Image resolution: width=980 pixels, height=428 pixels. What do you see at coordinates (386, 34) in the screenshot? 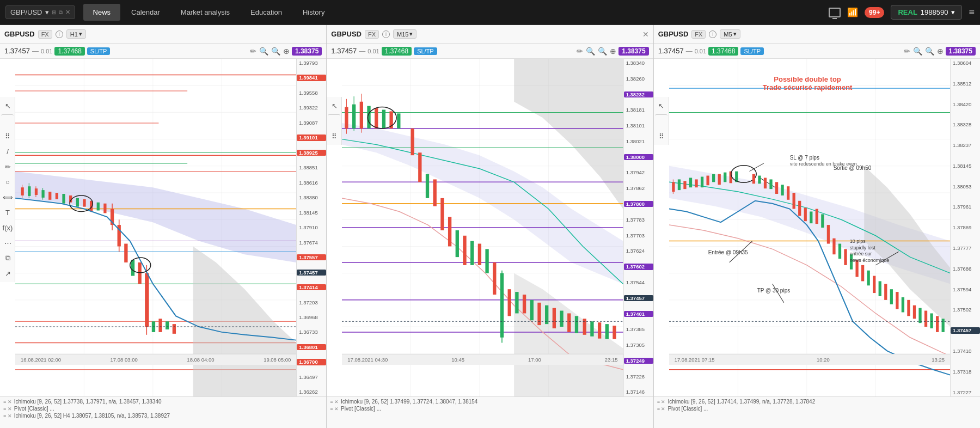
I see `chart2-info-icon: i` at bounding box center [386, 34].